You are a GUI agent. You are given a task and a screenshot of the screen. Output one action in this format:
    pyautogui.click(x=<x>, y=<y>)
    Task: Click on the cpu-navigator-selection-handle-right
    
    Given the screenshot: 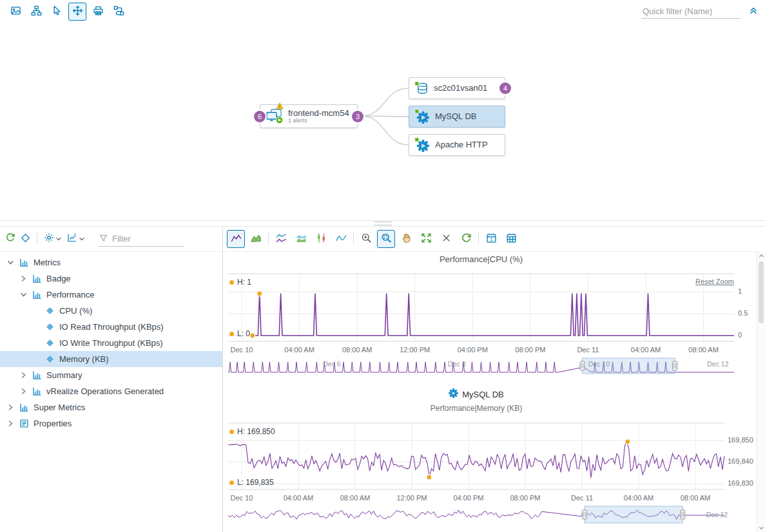 What is the action you would take?
    pyautogui.click(x=675, y=366)
    